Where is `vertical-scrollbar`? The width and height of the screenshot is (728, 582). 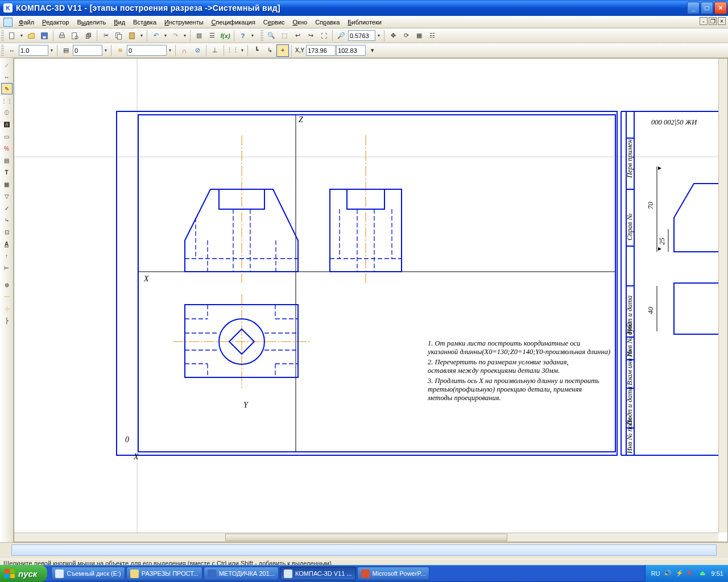 vertical-scrollbar is located at coordinates (723, 296).